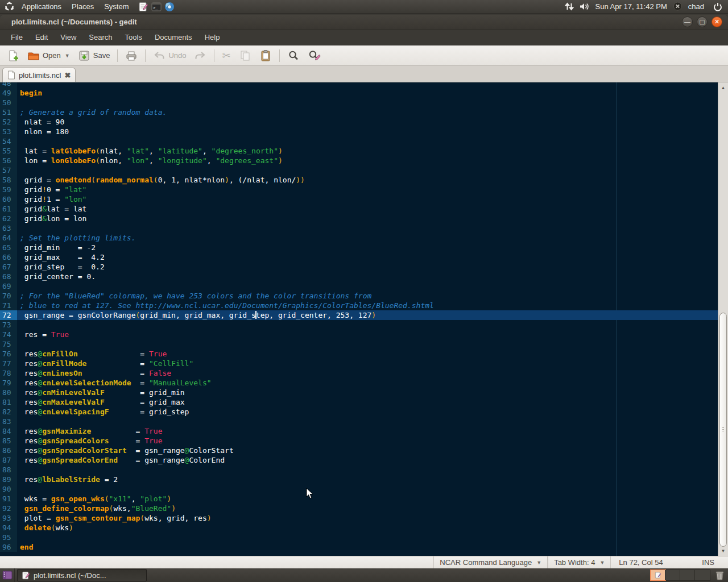  I want to click on print-button, so click(131, 56).